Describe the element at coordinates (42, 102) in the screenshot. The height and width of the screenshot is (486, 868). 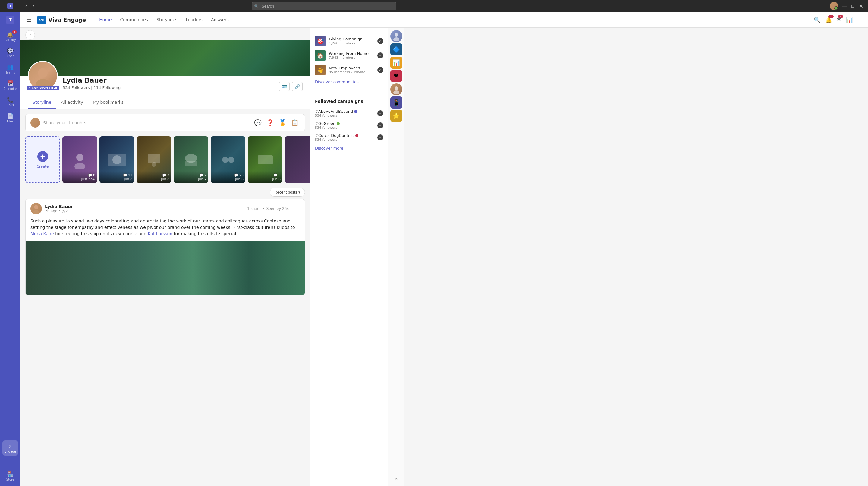
I see `tab-storyline: Storyline` at that location.